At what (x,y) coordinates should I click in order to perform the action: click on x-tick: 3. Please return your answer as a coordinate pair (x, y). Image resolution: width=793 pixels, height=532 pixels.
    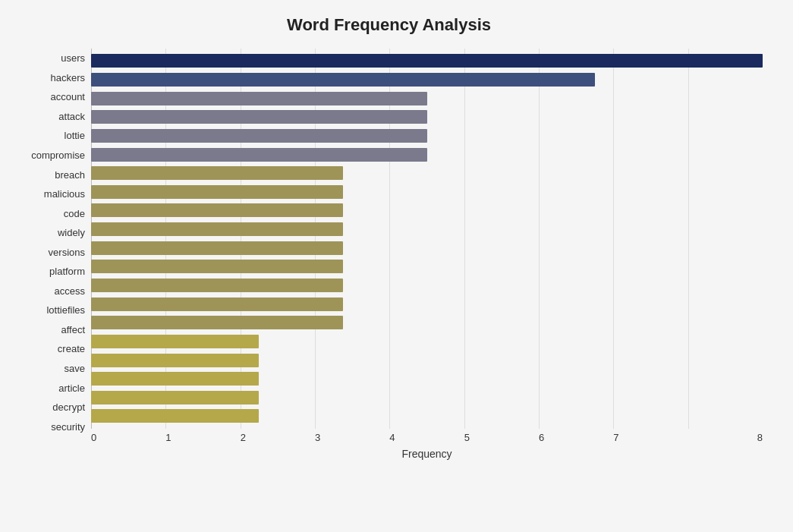
    Looking at the image, I should click on (352, 437).